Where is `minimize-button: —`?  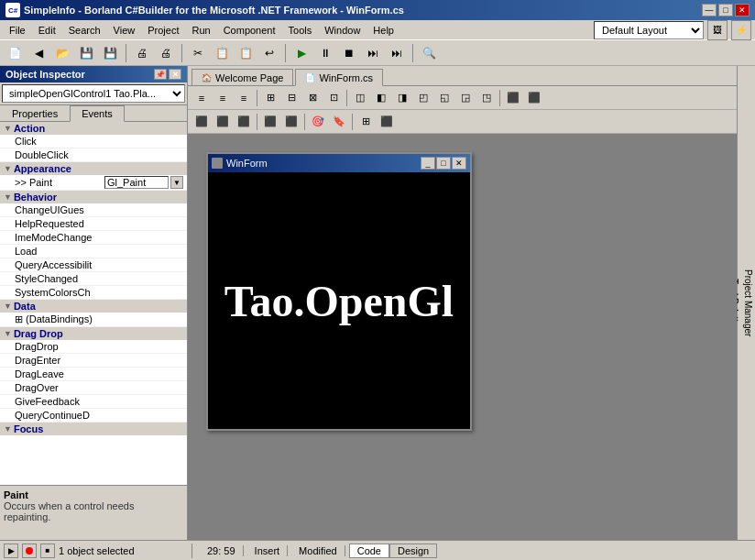 minimize-button: — is located at coordinates (709, 10).